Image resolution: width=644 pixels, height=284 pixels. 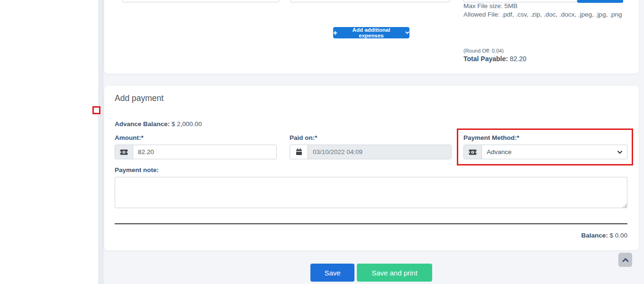 What do you see at coordinates (372, 33) in the screenshot?
I see `add-additional-expenses-label: Add additional expenses` at bounding box center [372, 33].